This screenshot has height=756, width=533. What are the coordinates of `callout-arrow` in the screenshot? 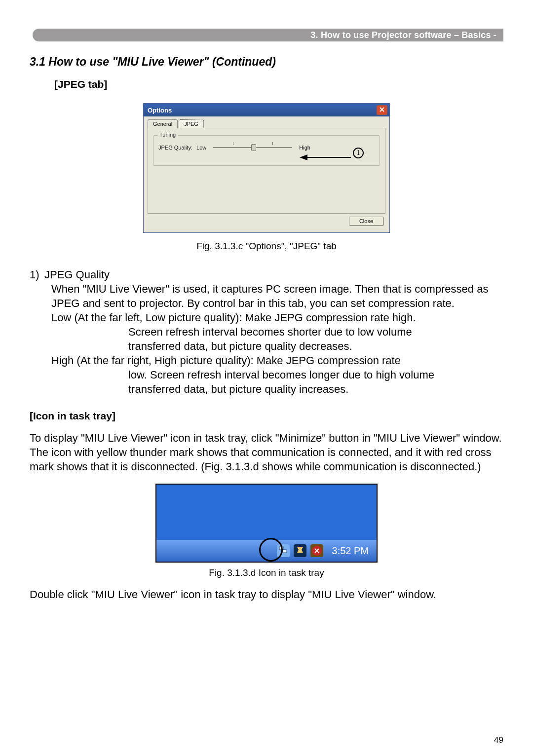 It's located at (326, 158).